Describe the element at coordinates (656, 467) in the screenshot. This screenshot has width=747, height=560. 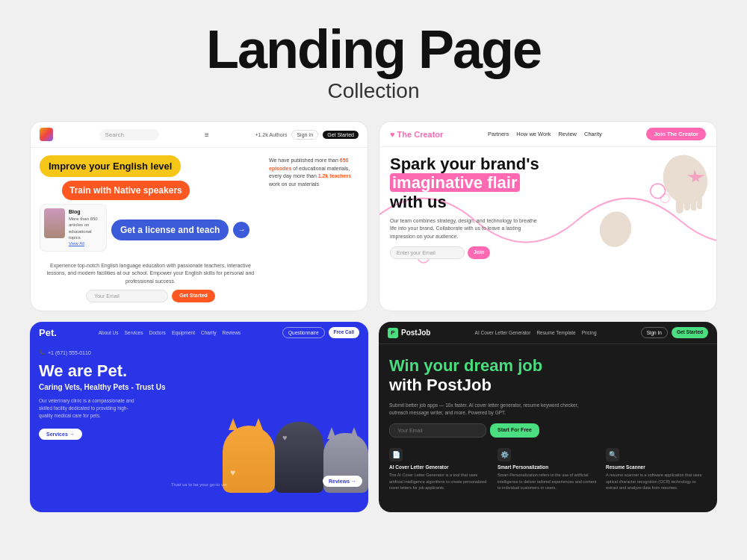
I see `postjob-feature-title-3: Resume Scanner` at that location.